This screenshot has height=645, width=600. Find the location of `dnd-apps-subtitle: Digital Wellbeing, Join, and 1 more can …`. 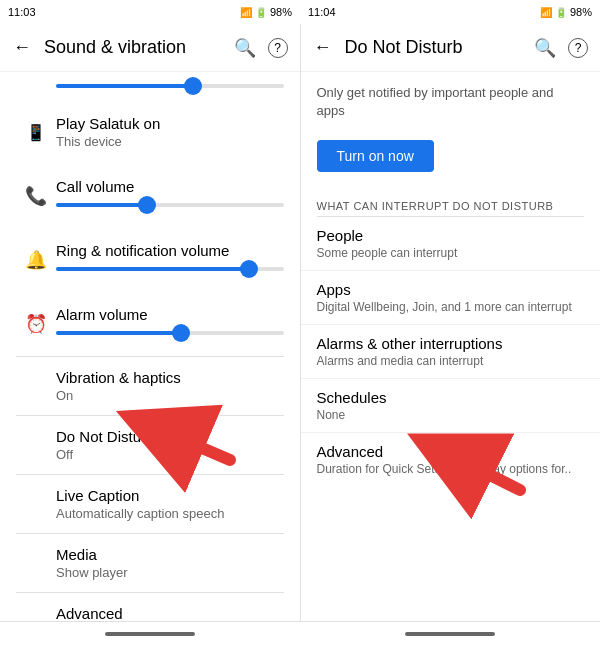

dnd-apps-subtitle: Digital Wellbeing, Join, and 1 more can … is located at coordinates (451, 307).